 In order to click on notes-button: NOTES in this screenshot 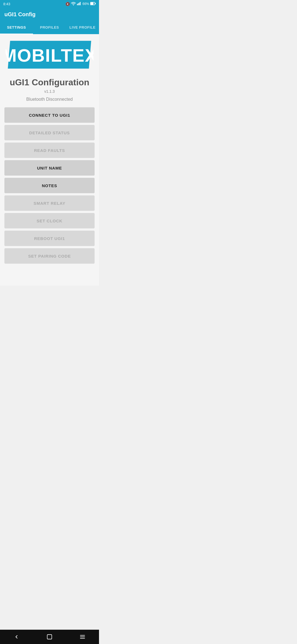, I will do `click(50, 185)`.